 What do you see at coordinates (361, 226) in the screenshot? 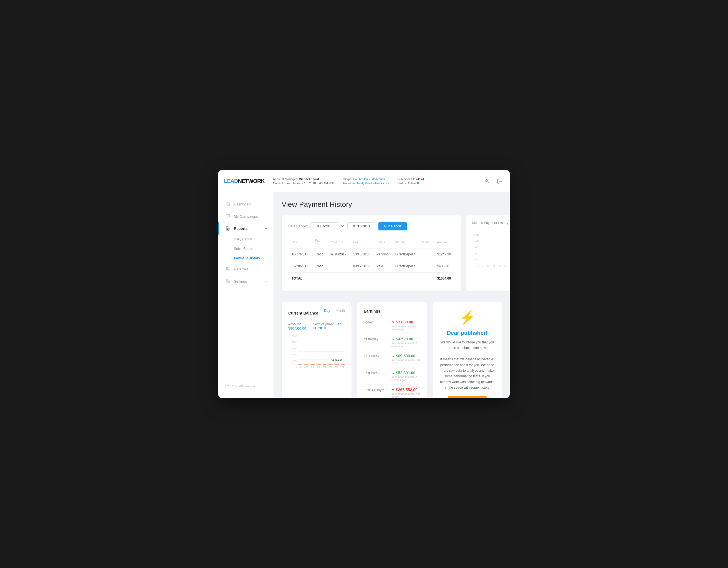
I see `date-to-input` at bounding box center [361, 226].